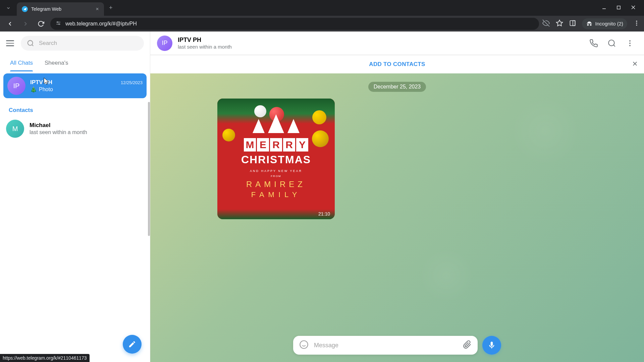 The image size is (644, 362). What do you see at coordinates (324, 214) in the screenshot?
I see `message-time: 21:10` at bounding box center [324, 214].